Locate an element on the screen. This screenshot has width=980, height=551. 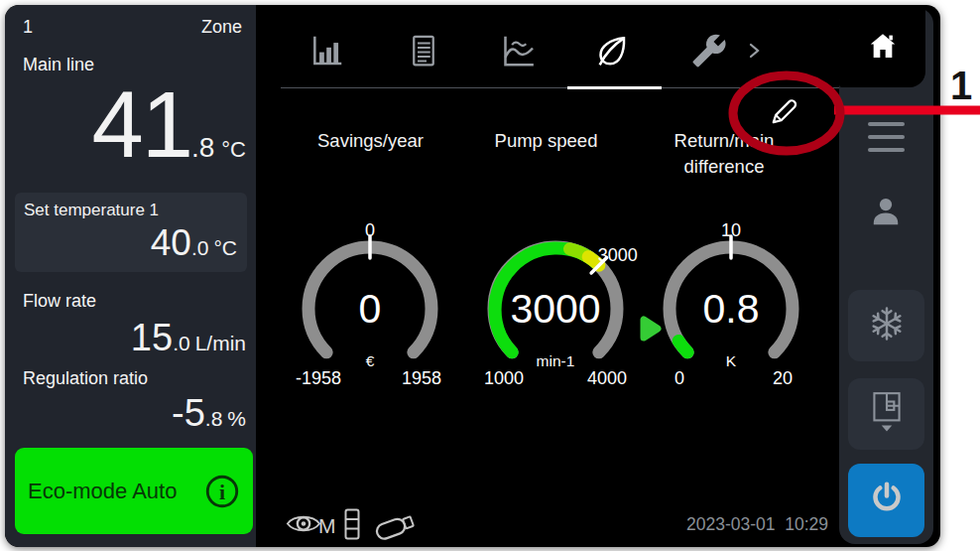
gauge-unit: K is located at coordinates (732, 361).